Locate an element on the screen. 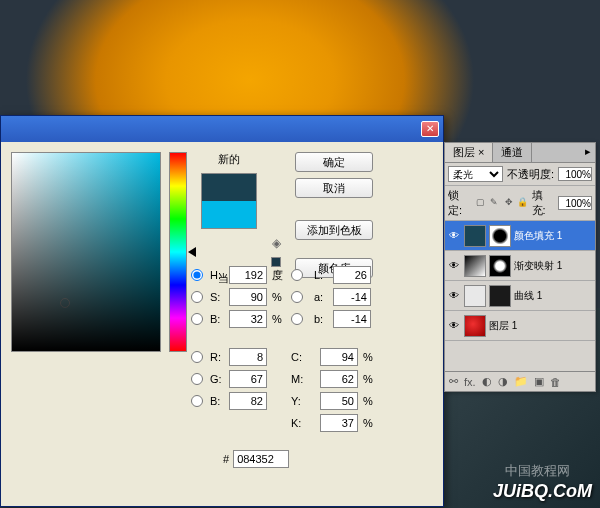  hue-slider-thumb is located at coordinates (192, 252).